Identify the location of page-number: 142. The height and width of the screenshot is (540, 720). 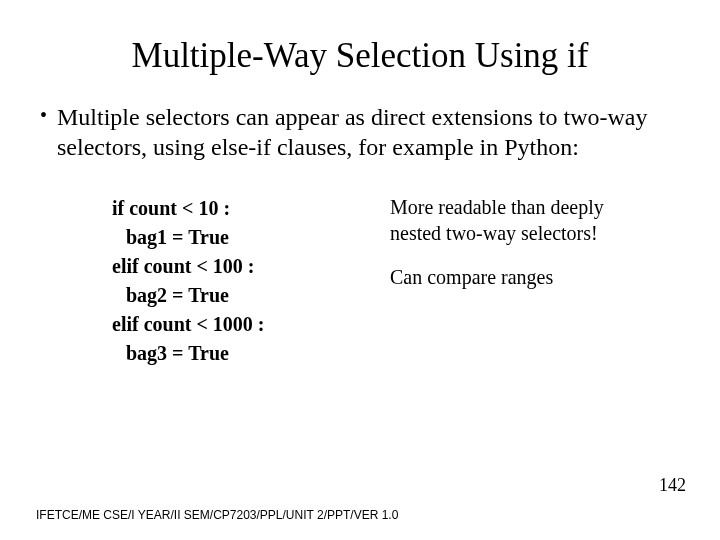
(672, 486).